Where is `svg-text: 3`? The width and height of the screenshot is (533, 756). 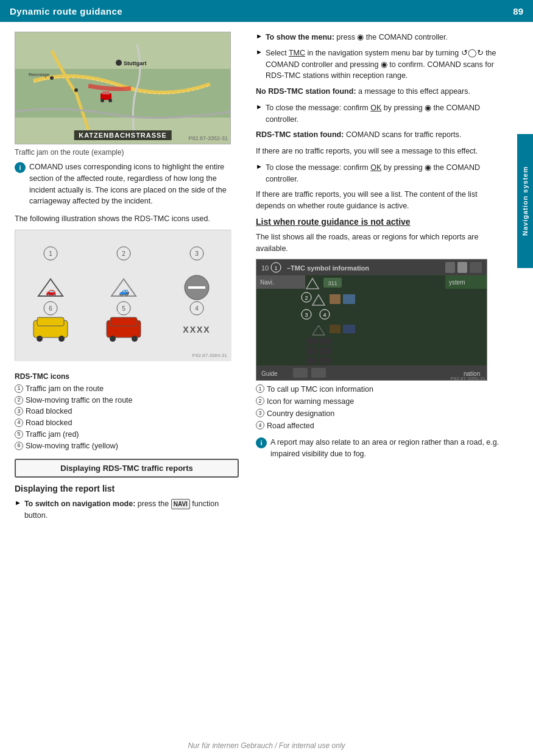 svg-text: 3 is located at coordinates (306, 315).